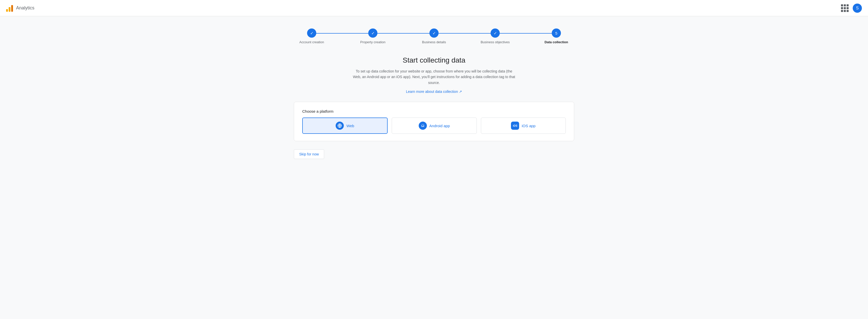 Image resolution: width=868 pixels, height=319 pixels. What do you see at coordinates (373, 36) in the screenshot?
I see `step-property-creation: ✓ Property creation` at bounding box center [373, 36].